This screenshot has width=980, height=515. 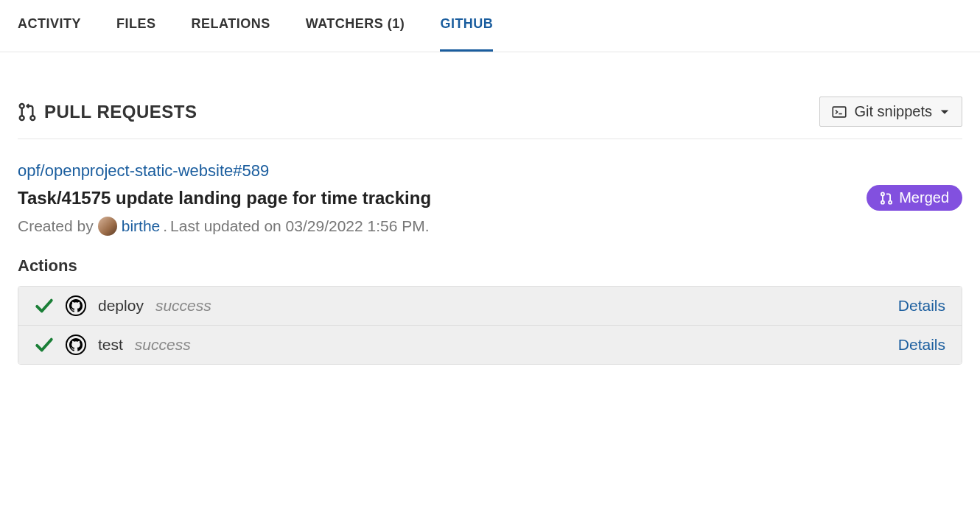 What do you see at coordinates (490, 27) in the screenshot?
I see `tabs-bar: ACTIVITY FILES RELATIONS WATCHERS (1) GI…` at bounding box center [490, 27].